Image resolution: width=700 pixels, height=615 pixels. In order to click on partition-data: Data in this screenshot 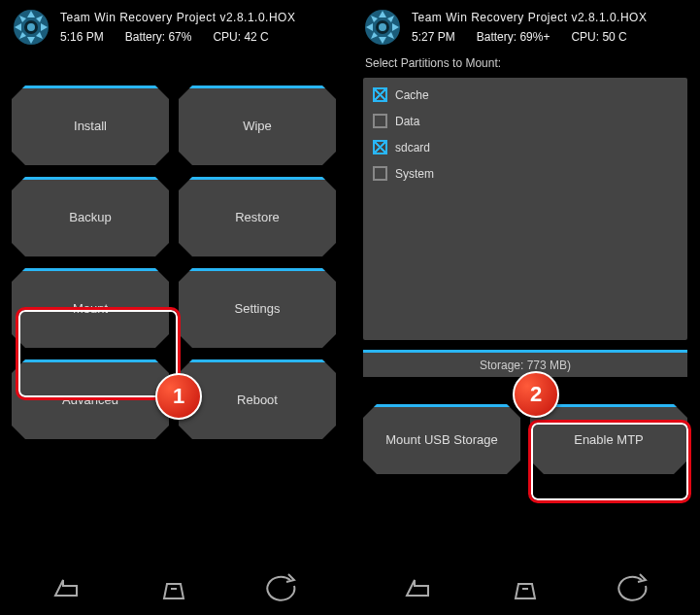, I will do `click(525, 120)`.